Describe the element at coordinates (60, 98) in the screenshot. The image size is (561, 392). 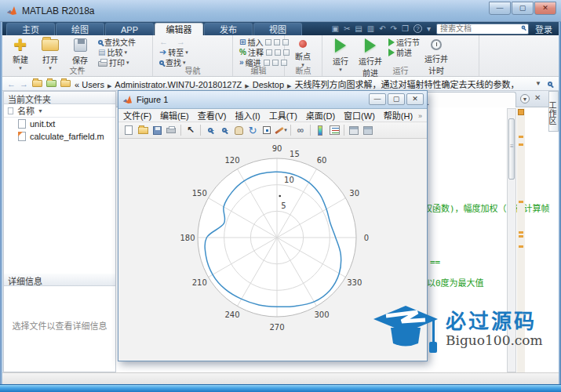
I see `current-folder-header: 当前文件夹` at that location.